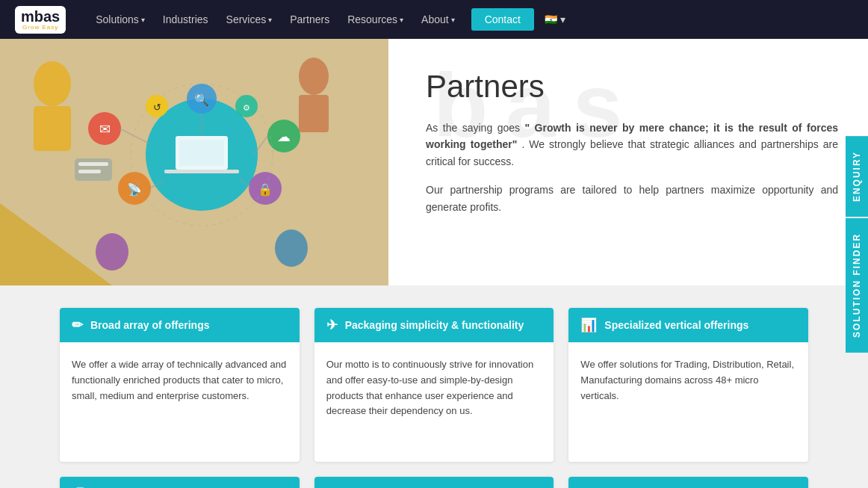 Image resolution: width=868 pixels, height=488 pixels. I want to click on nav-services: Services ▾, so click(249, 19).